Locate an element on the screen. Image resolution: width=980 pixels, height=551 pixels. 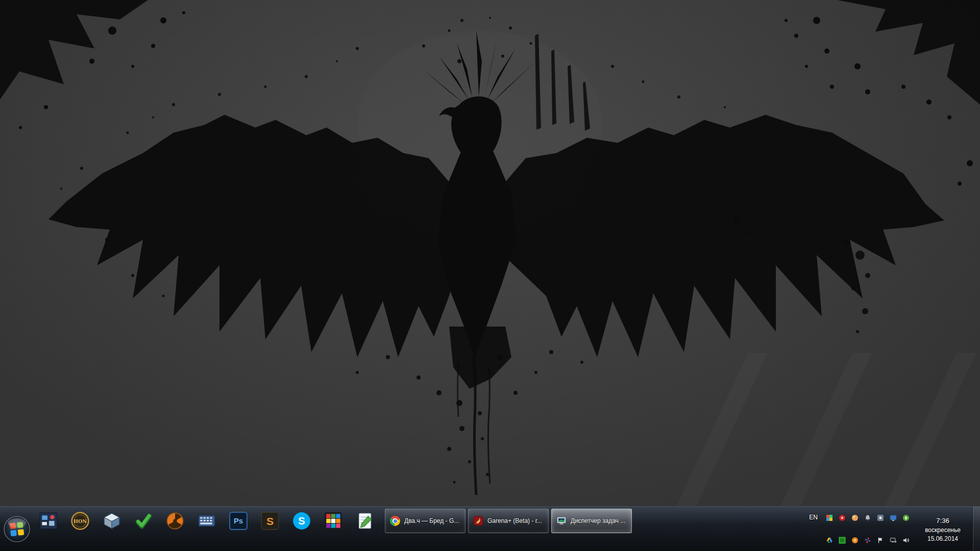
app-tiles-icon is located at coordinates (48, 521).